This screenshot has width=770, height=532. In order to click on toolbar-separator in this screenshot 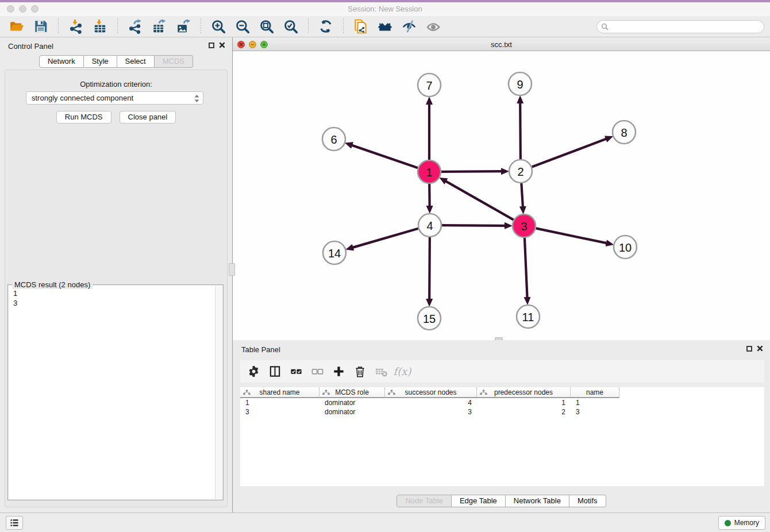, I will do `click(201, 26)`.